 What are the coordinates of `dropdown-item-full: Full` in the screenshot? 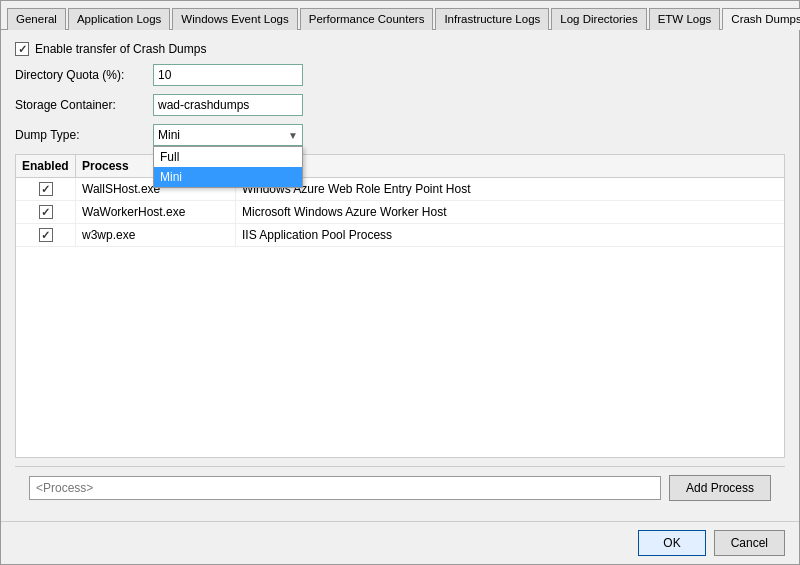 It's located at (228, 157).